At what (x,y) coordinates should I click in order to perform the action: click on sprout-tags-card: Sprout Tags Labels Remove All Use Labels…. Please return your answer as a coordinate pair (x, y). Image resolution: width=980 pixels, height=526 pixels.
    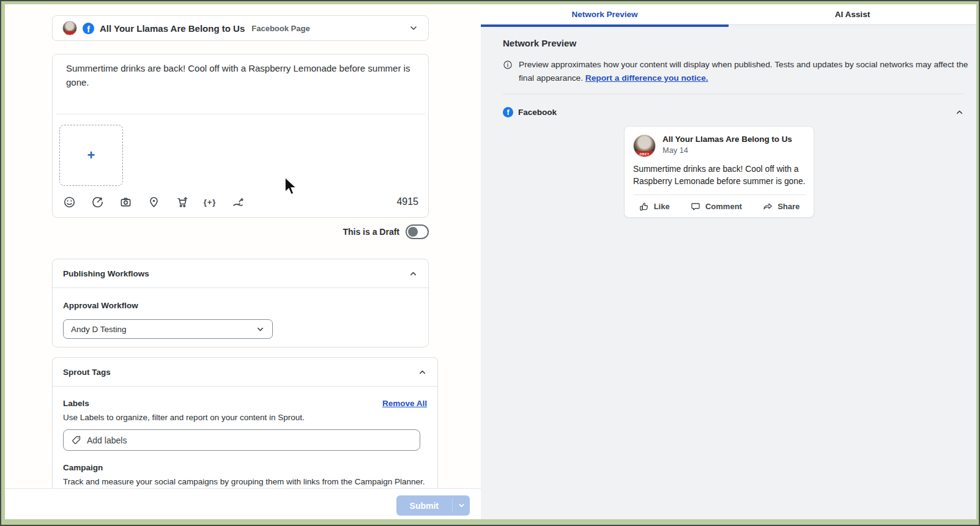
    Looking at the image, I should click on (245, 423).